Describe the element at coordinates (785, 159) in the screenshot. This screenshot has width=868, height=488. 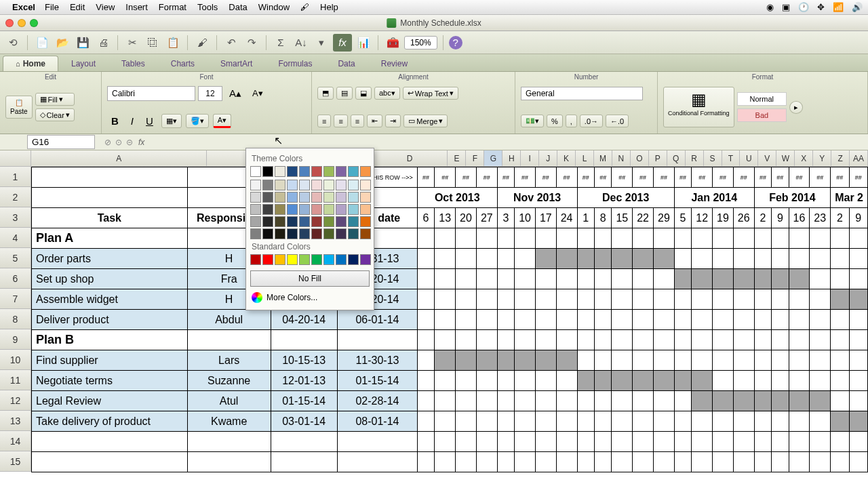
I see `col-header-W: W` at that location.